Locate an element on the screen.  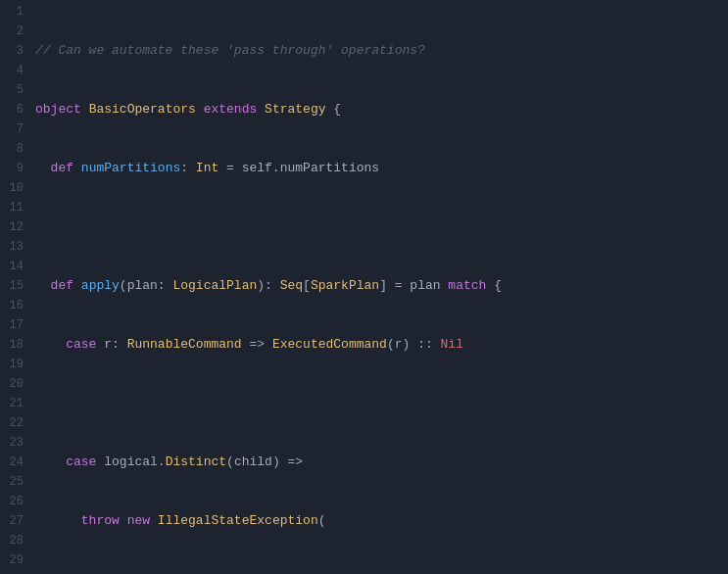
code-line-6: case r: RunnableCommand => ExecutedComma… is located at coordinates (382, 345).